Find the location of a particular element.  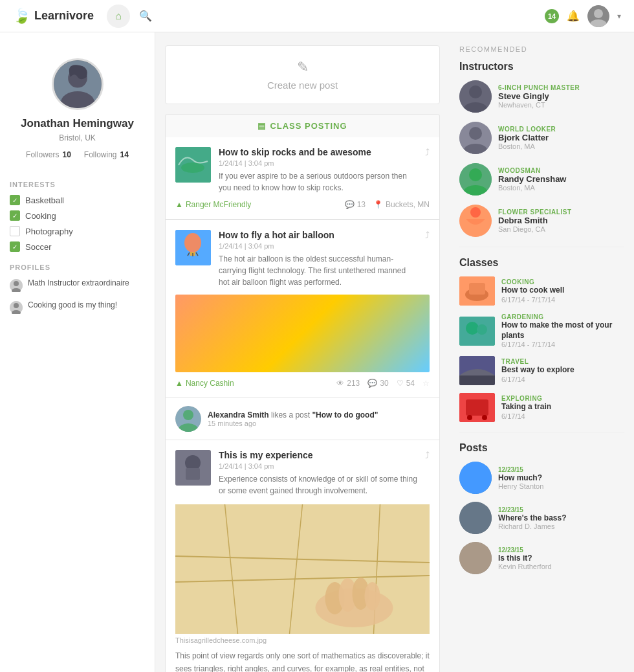

post-title-balloon: How to fly a hot air balloon is located at coordinates (318, 235).